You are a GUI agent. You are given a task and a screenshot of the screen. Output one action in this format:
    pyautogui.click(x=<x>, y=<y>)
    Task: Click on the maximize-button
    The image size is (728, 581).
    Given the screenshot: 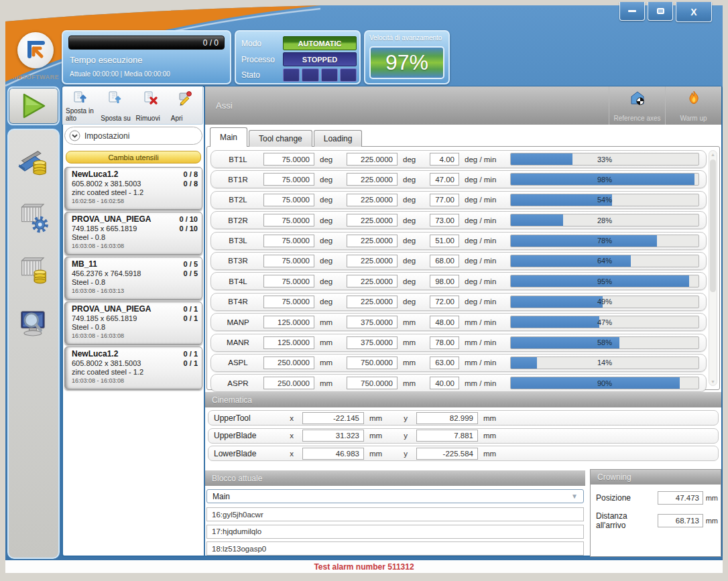 What is the action you would take?
    pyautogui.click(x=660, y=11)
    